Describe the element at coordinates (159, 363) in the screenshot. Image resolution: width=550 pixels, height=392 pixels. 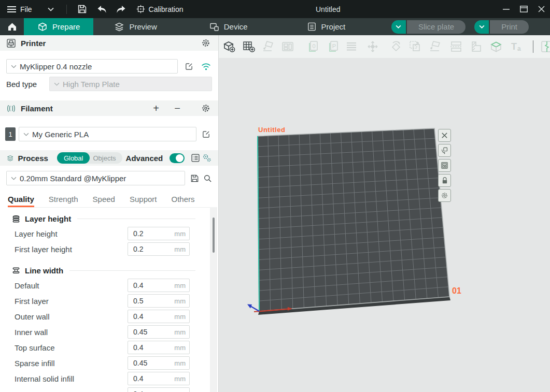
I see `sparse-infill-line-width-input: 0.45 mm` at that location.